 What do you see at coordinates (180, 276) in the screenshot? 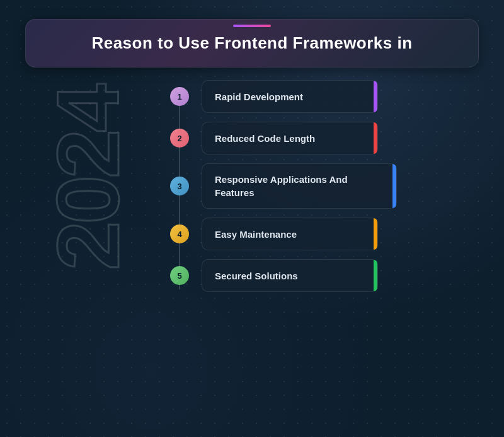
I see `timeline-circle-5: 5` at bounding box center [180, 276].